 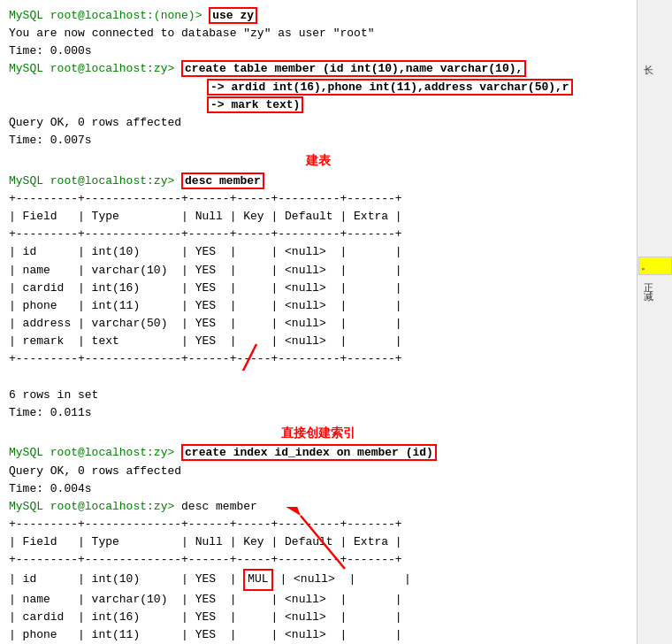 What do you see at coordinates (318, 413) in the screenshot?
I see `time-011: Time: 0.011s` at bounding box center [318, 413].